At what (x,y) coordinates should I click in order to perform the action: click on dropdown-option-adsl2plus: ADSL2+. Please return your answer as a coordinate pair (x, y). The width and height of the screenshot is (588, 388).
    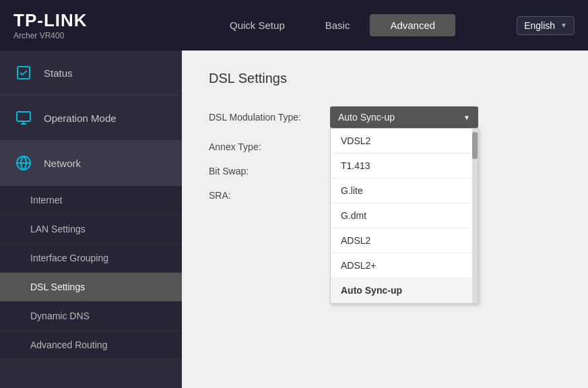
    Looking at the image, I should click on (404, 265).